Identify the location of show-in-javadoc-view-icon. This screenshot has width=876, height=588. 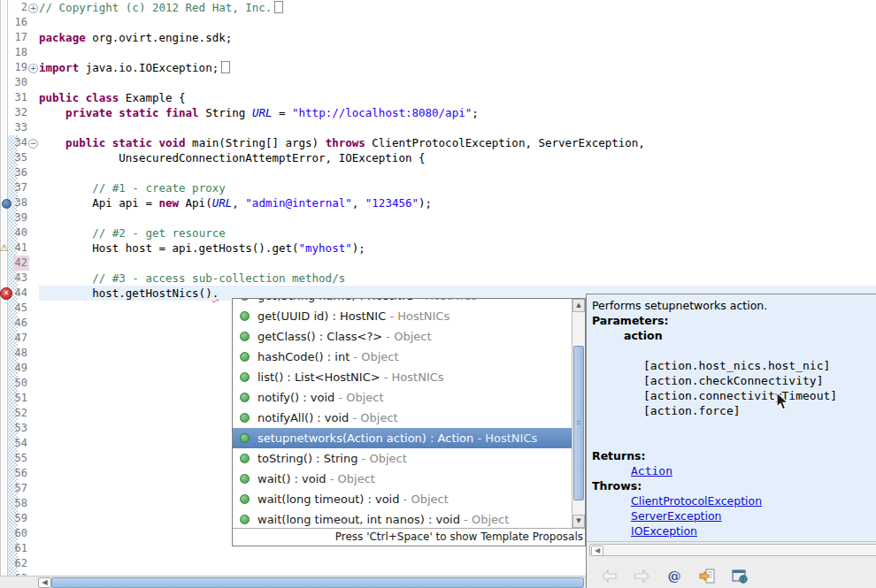
(707, 576).